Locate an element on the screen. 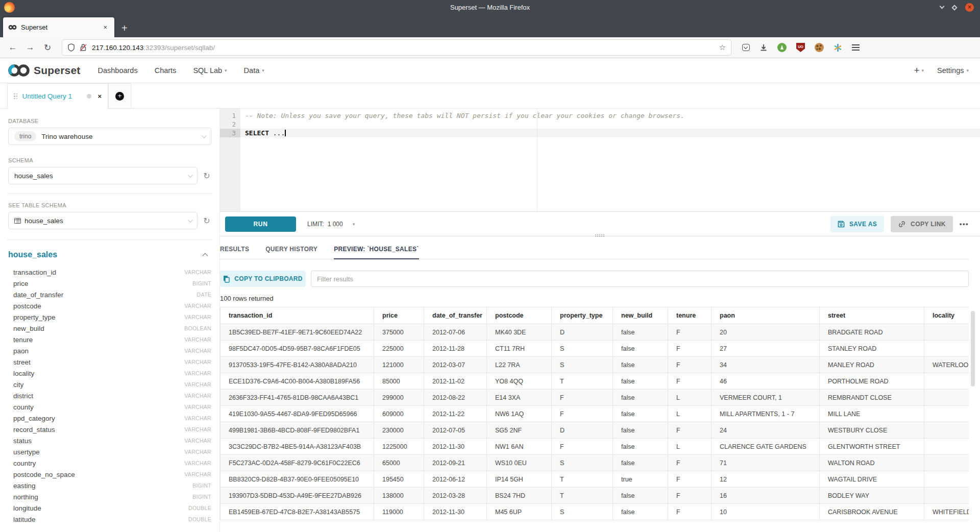  schema-column-row: date_of_transferDATE is located at coordinates (110, 295).